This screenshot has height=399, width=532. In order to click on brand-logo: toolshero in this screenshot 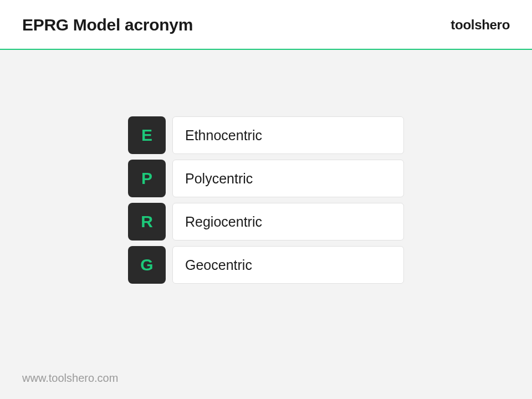, I will do `click(480, 25)`.